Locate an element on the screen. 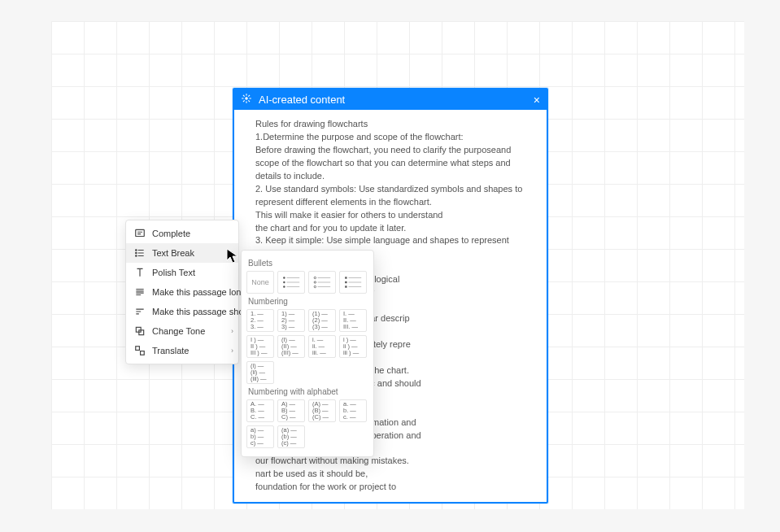  numbering-alpha-option-1-1: (a) —(b) —(c) — is located at coordinates (291, 437).